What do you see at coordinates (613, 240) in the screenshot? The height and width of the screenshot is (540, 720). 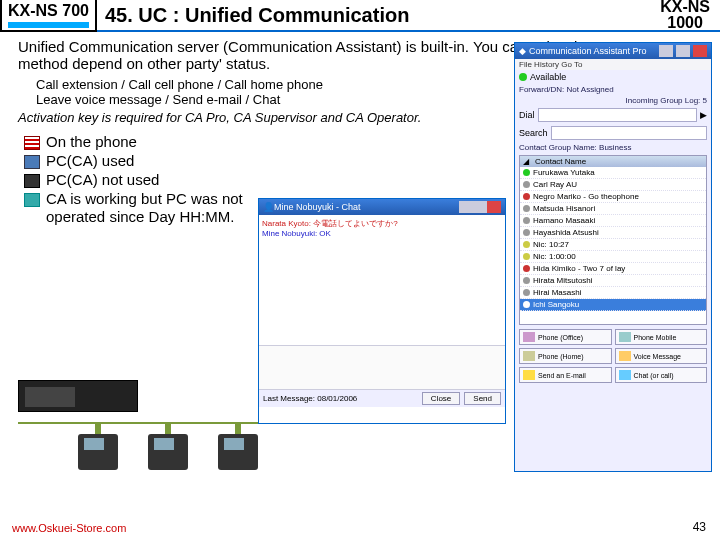 I see `contact-list: ◢Contact Name Furukawa YutakaCarl Ray AU…` at bounding box center [613, 240].